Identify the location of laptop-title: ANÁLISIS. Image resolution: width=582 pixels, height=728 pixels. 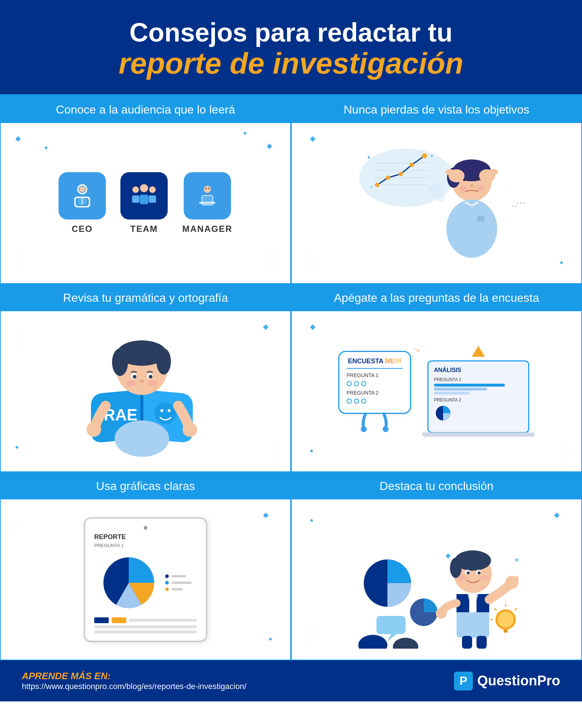
(478, 370).